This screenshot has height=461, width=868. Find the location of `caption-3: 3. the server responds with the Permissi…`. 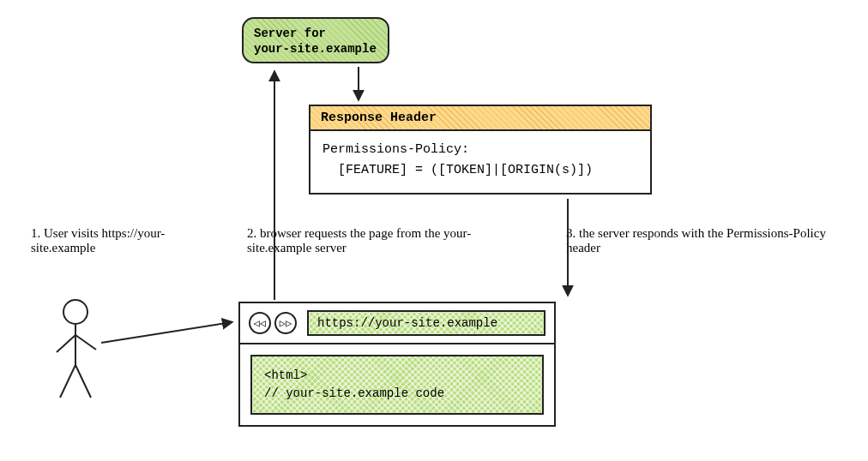

caption-3: 3. the server responds with the Permissi… is located at coordinates (699, 241).